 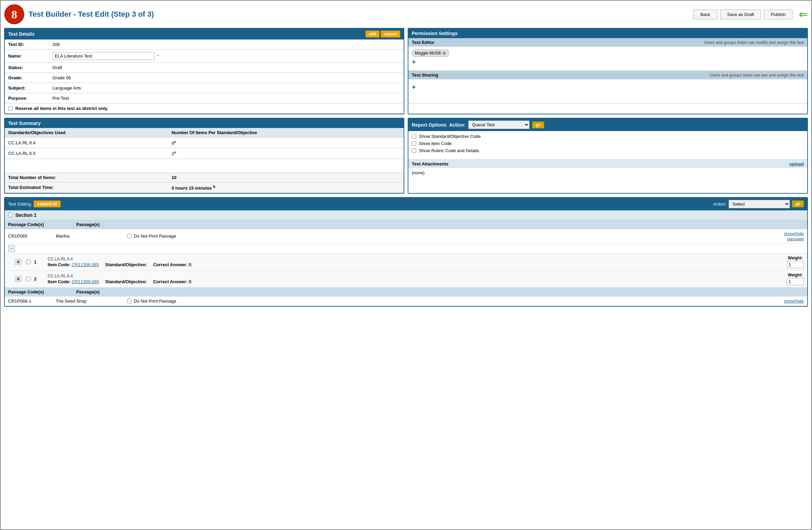 What do you see at coordinates (608, 137) in the screenshot?
I see `checkbox-standard-label: Show Standard/Objective Code` at bounding box center [608, 137].